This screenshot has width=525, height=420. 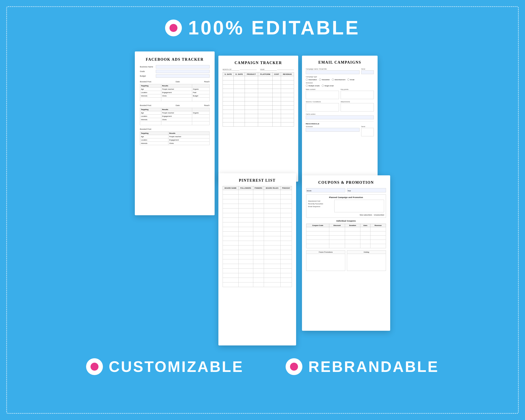 What do you see at coordinates (150, 86) in the screenshot?
I see `targeting-header: Targeting` at bounding box center [150, 86].